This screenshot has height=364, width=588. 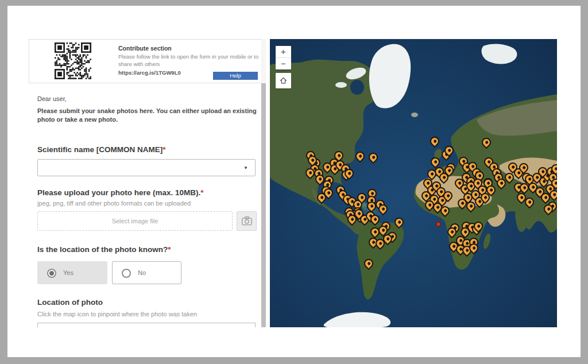 I want to click on location-input-partial, so click(x=146, y=325).